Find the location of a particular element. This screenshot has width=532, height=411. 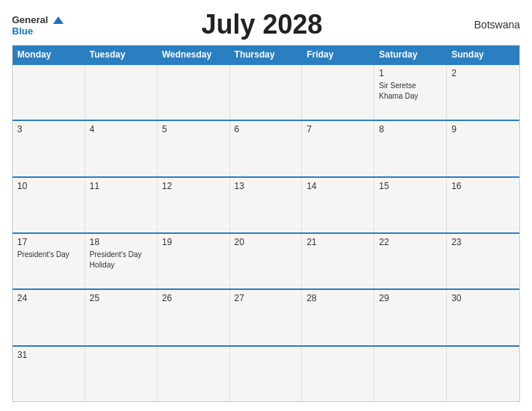

calendar-cell: 20 is located at coordinates (266, 262).